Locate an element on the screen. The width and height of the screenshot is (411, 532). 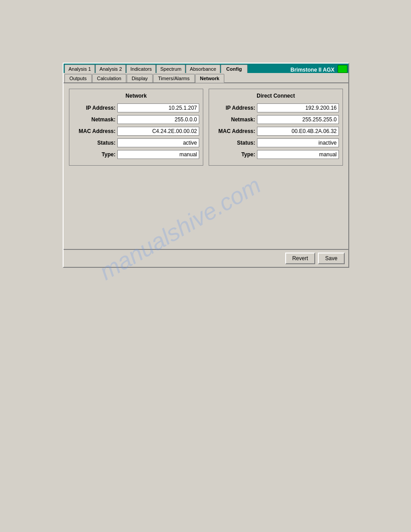
network-panels: Network IP Address: 10.25.1.207 Netmask:… is located at coordinates (206, 127).